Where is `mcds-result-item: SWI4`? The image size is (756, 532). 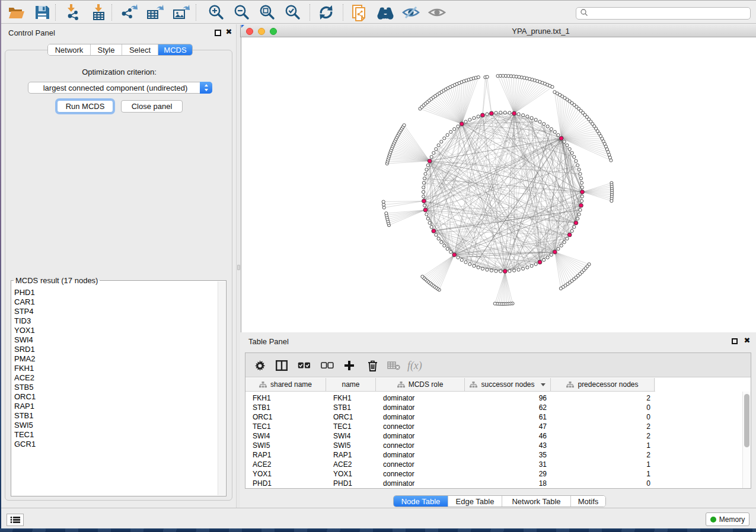 mcds-result-item: SWI4 is located at coordinates (115, 340).